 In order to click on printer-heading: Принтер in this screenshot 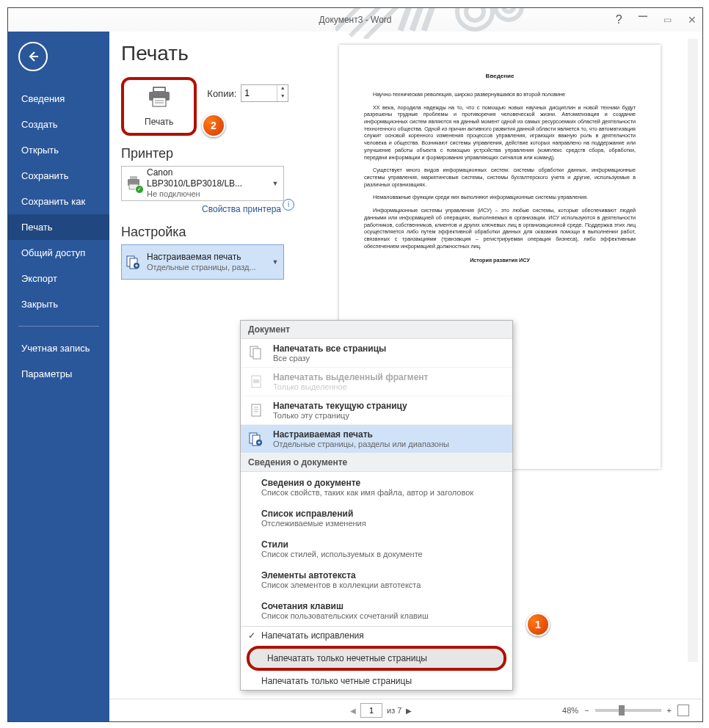, I will do `click(217, 154)`.